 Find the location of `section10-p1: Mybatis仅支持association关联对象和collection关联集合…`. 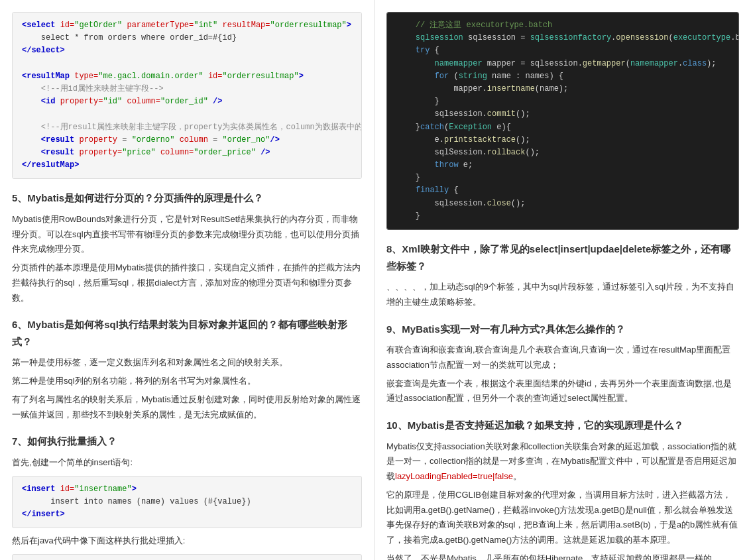

section10-p1: Mybatis仅支持association关联对象和collection关联集合… is located at coordinates (563, 462).